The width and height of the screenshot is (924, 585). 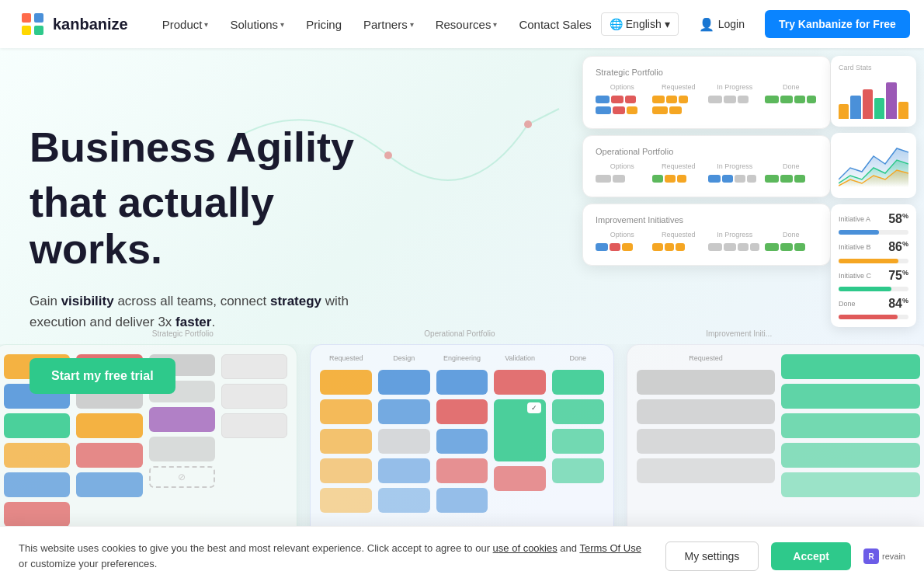 What do you see at coordinates (707, 166) in the screenshot?
I see `operational-portfolio-panel: Operational Portfolio Options Requested …` at bounding box center [707, 166].